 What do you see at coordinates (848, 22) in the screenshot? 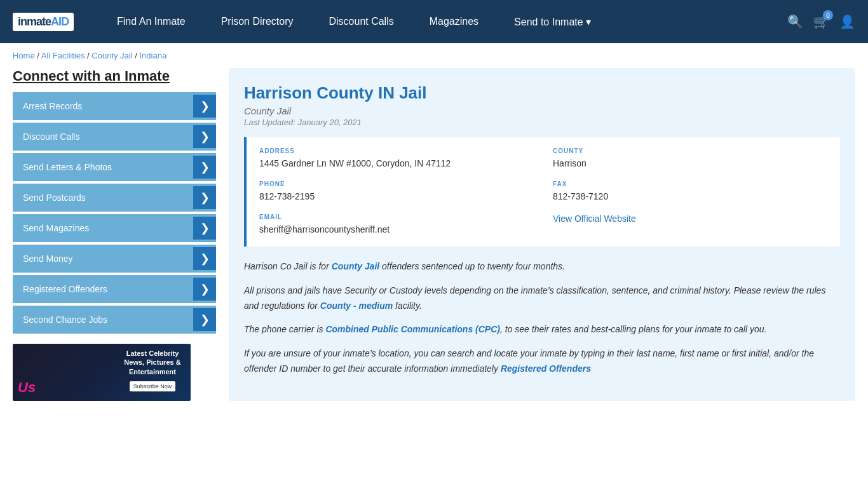
I see `user-icon: 👤` at bounding box center [848, 22].